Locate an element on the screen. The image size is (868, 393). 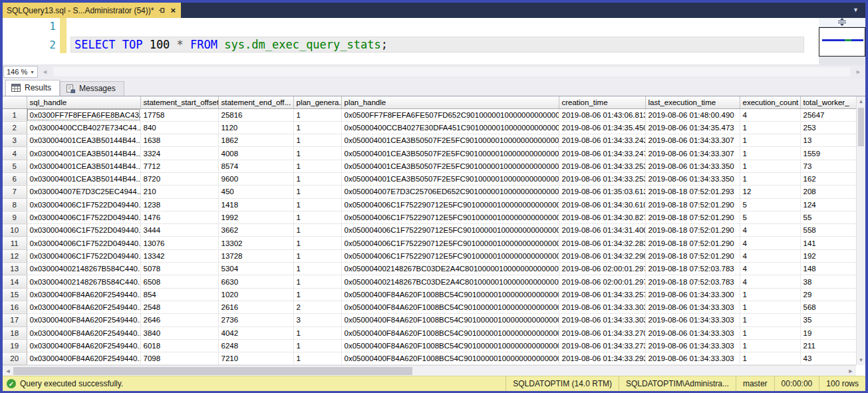
cell: 2019-08-06 01:34:33.253 is located at coordinates (602, 178).